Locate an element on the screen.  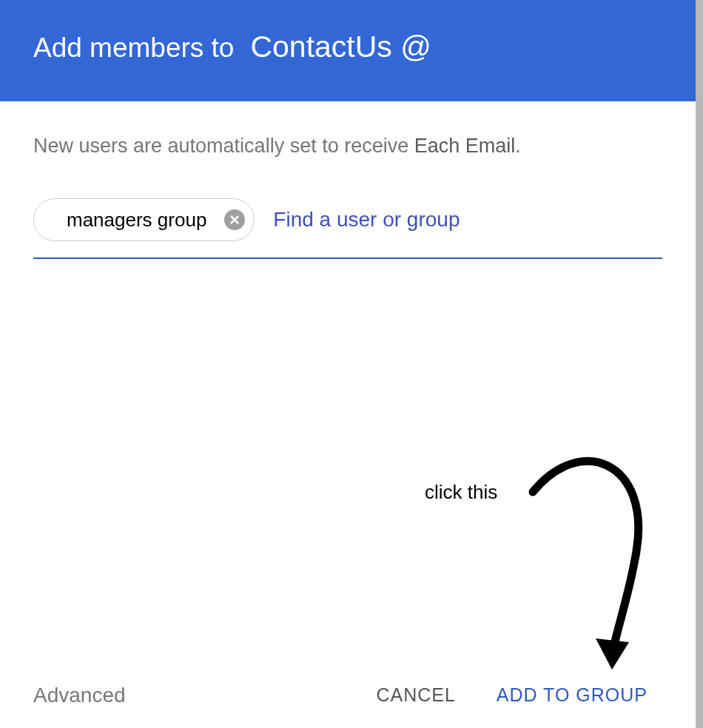
info-text: New users are automatically set to recei… is located at coordinates (348, 146).